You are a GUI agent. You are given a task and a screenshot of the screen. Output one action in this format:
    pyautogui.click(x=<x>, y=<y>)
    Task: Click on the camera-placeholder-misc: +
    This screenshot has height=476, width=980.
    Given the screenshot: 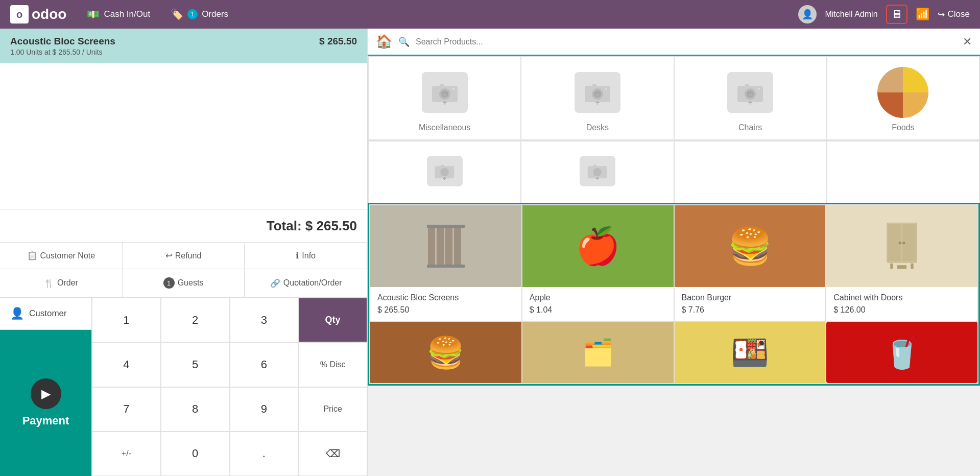 What is the action you would take?
    pyautogui.click(x=445, y=92)
    